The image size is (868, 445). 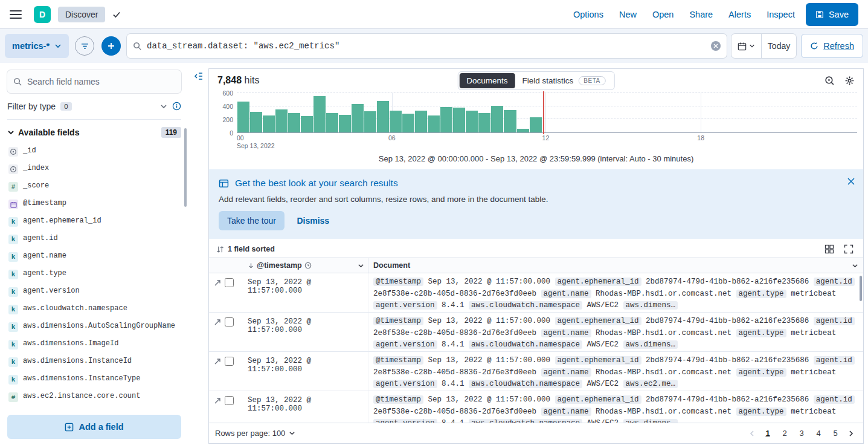 I want to click on field-item: #aws.ec2.instance.core.count, so click(x=94, y=397).